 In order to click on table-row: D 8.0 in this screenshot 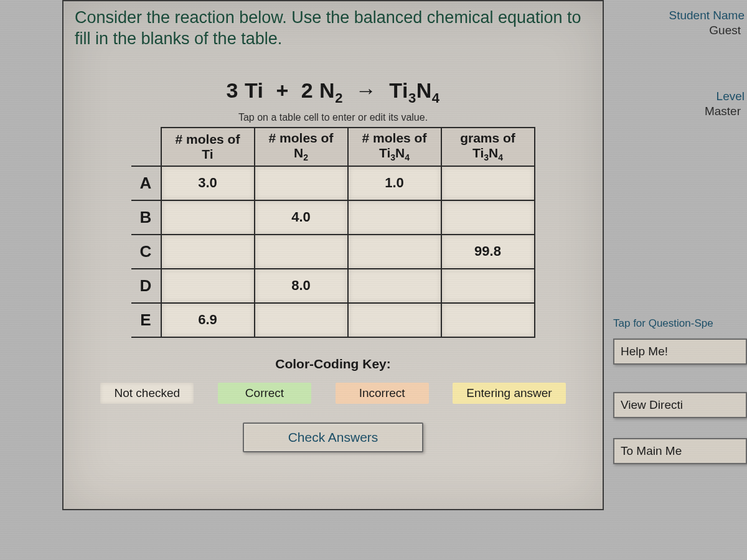, I will do `click(333, 286)`.